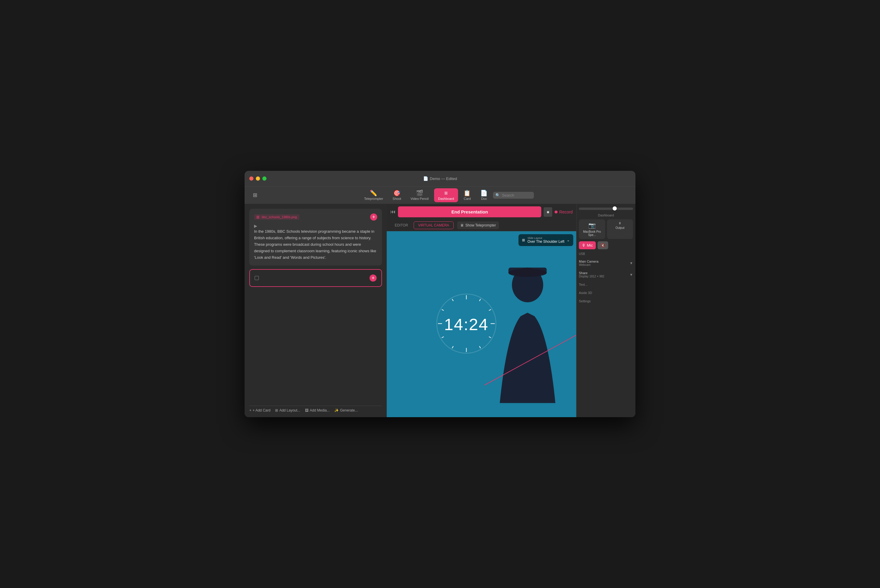  I want to click on text-row: Text..., so click(606, 285).